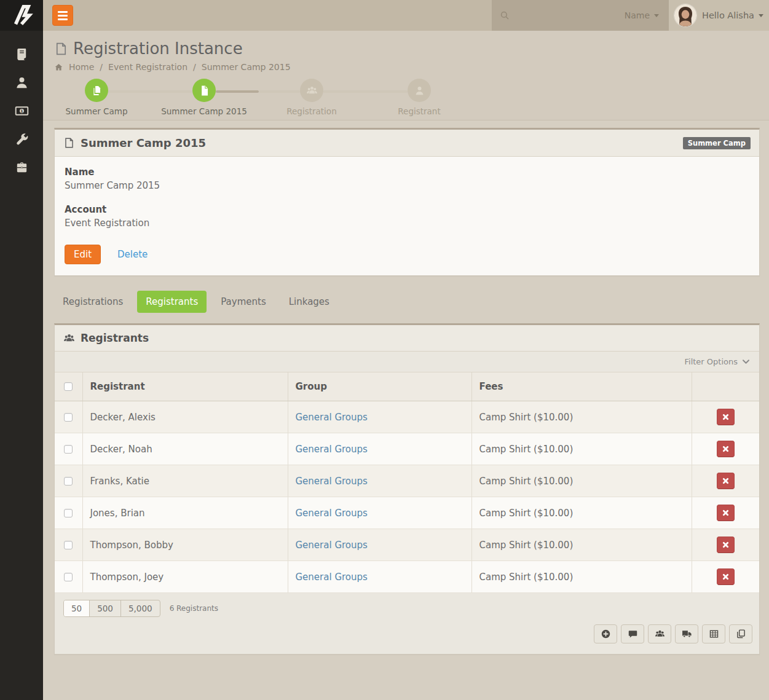  What do you see at coordinates (243, 302) in the screenshot?
I see `tab-payments: Payments` at bounding box center [243, 302].